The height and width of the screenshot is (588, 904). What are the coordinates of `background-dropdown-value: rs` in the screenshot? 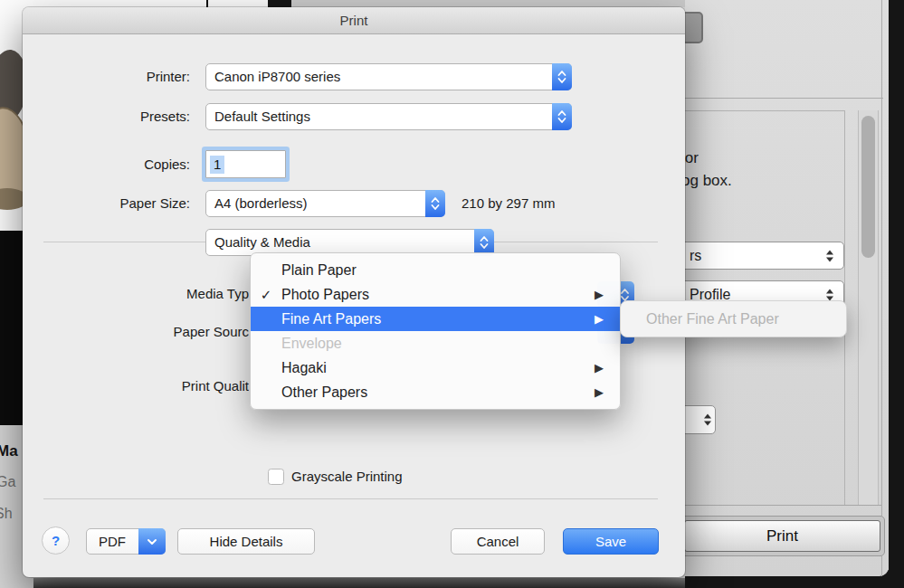 It's located at (695, 255).